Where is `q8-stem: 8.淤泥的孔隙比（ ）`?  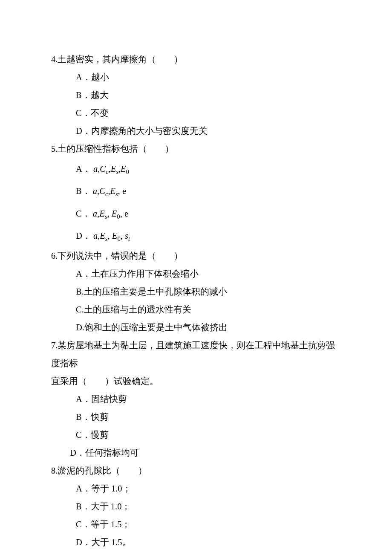
q8-stem: 8.淤泥的孔隙比（ ） is located at coordinates (196, 471).